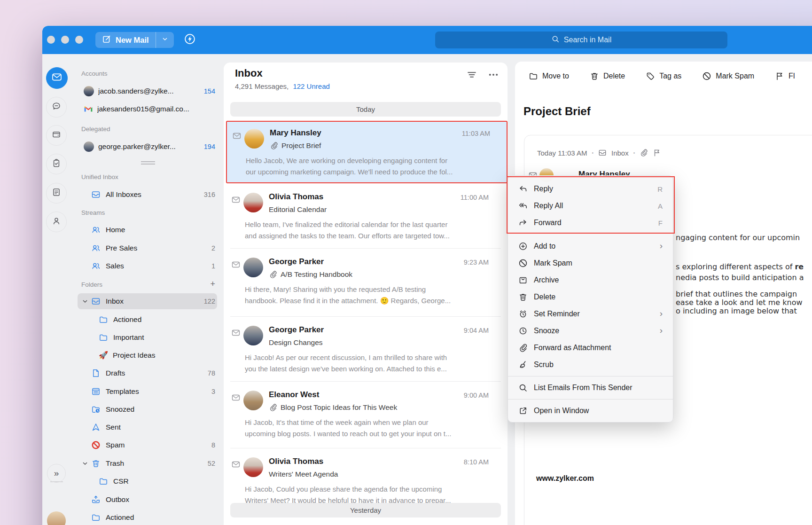  I want to click on rail-notes-tab, so click(56, 193).